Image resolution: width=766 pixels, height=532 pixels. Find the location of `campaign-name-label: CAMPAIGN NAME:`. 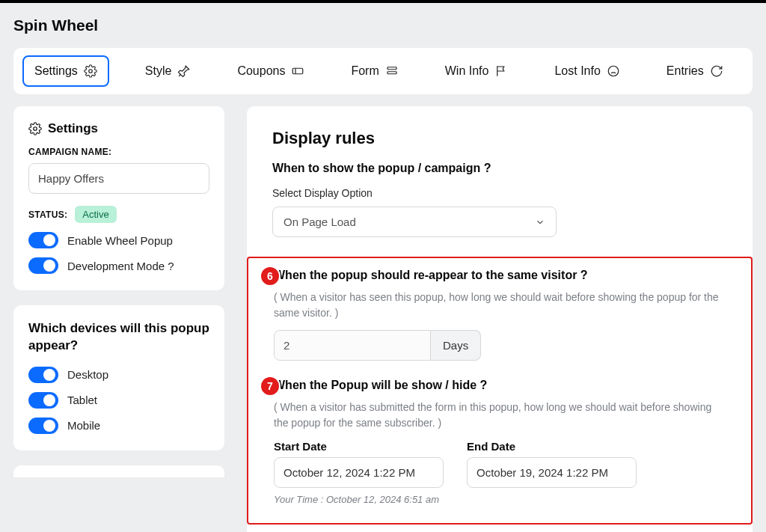

campaign-name-label: CAMPAIGN NAME: is located at coordinates (119, 152).